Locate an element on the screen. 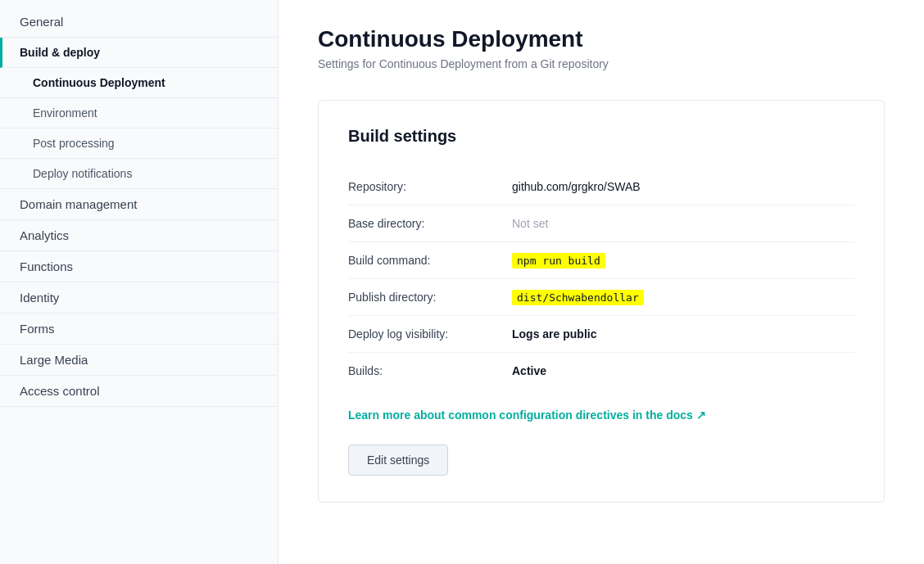  page-title: Continuous Deployment is located at coordinates (601, 39).